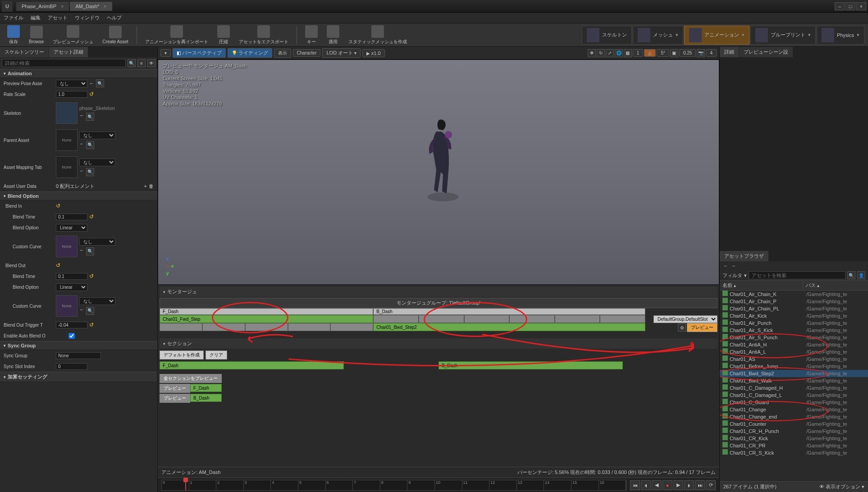 The width and height of the screenshot is (868, 492). I want to click on blend-option-in-dropdown: Linear, so click(72, 228).